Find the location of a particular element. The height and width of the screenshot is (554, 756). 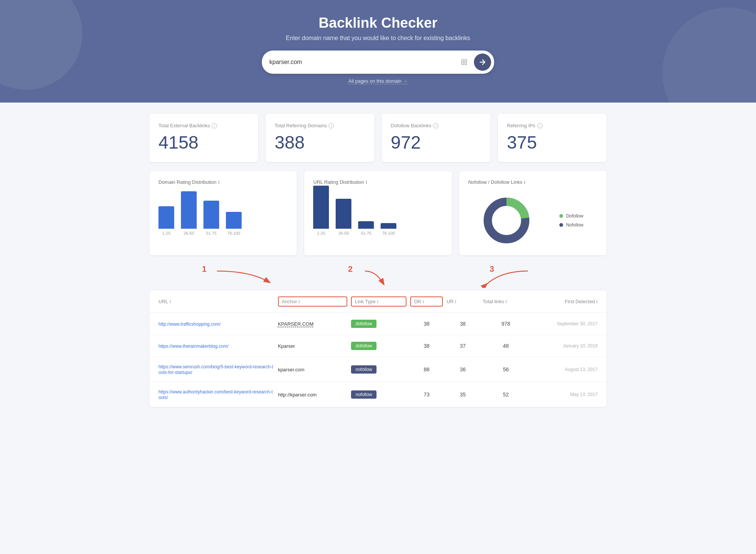

col-header-url: URL i is located at coordinates (217, 302).